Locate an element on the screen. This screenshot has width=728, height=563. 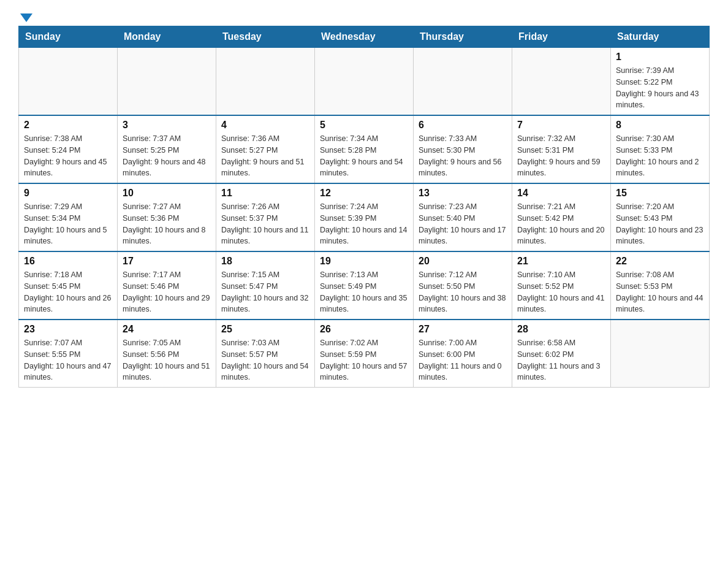
day-number: 16 is located at coordinates (68, 261).